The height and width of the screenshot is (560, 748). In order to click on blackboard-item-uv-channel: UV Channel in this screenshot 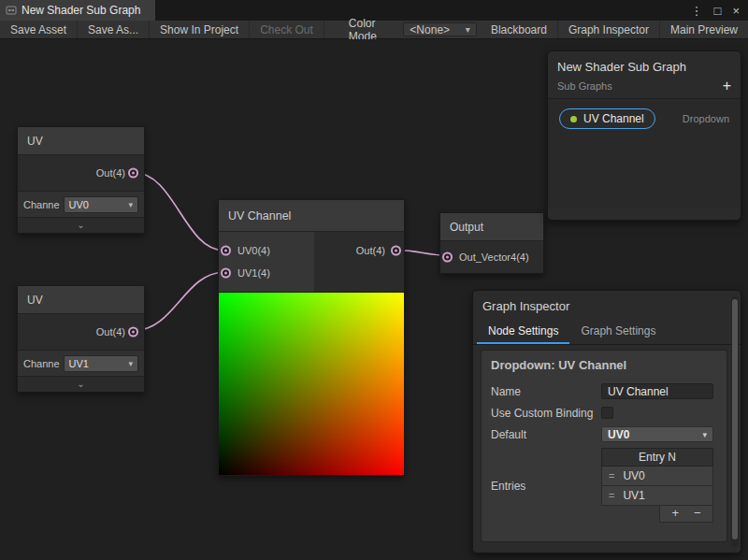, I will do `click(608, 119)`.